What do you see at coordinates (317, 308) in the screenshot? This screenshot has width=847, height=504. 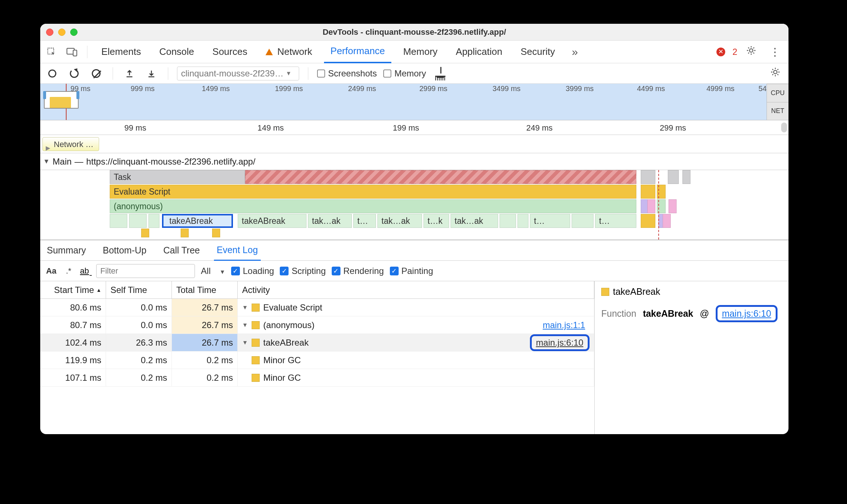 I see `table-row: 80.6 ms 0.0 ms 26.7 ms ▼ Evaluate Script` at bounding box center [317, 308].